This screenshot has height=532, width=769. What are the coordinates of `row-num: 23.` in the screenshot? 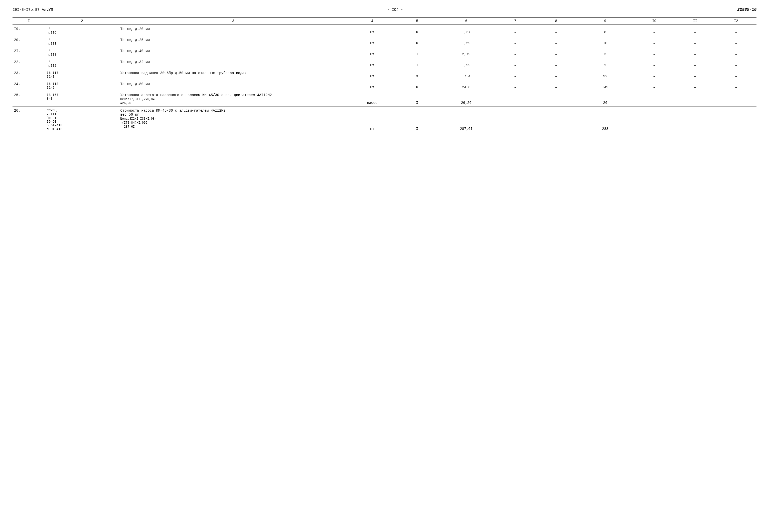 It's located at (29, 75).